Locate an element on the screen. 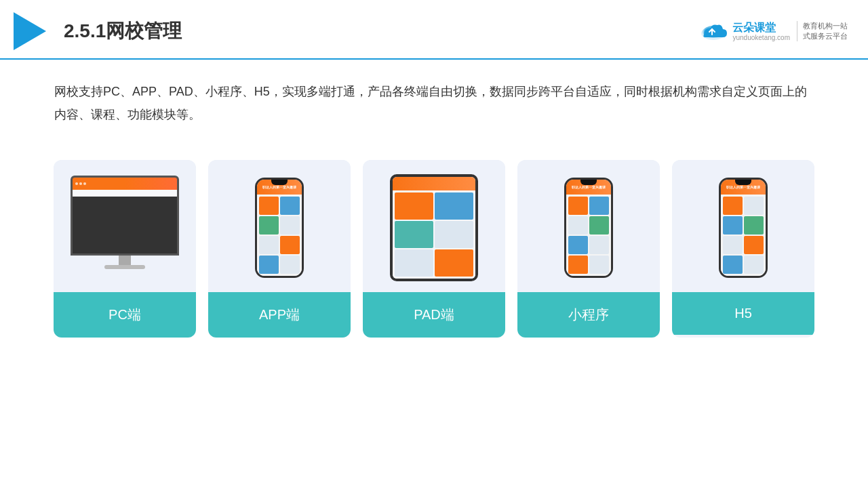  card-miniprogram-label: 小程序 is located at coordinates (589, 314).